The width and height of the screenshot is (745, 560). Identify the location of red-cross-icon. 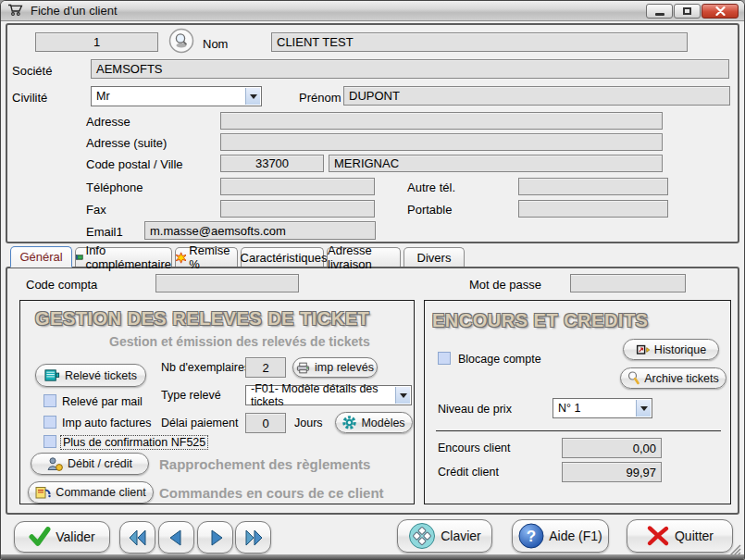
(658, 536).